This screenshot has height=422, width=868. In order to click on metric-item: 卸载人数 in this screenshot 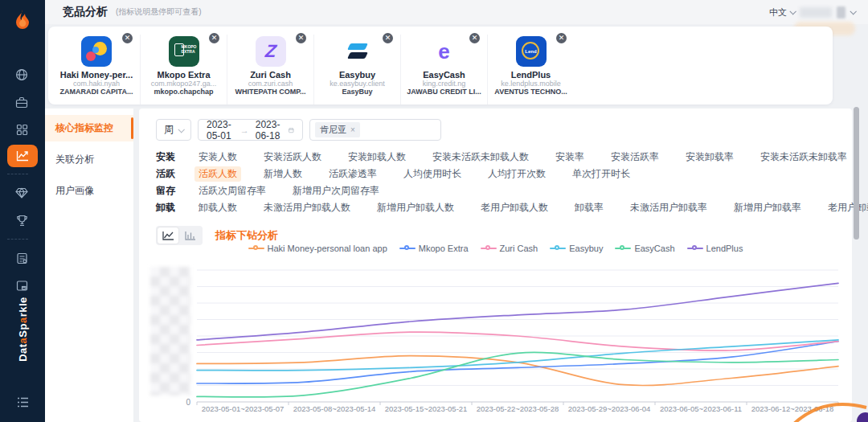, I will do `click(218, 207)`.